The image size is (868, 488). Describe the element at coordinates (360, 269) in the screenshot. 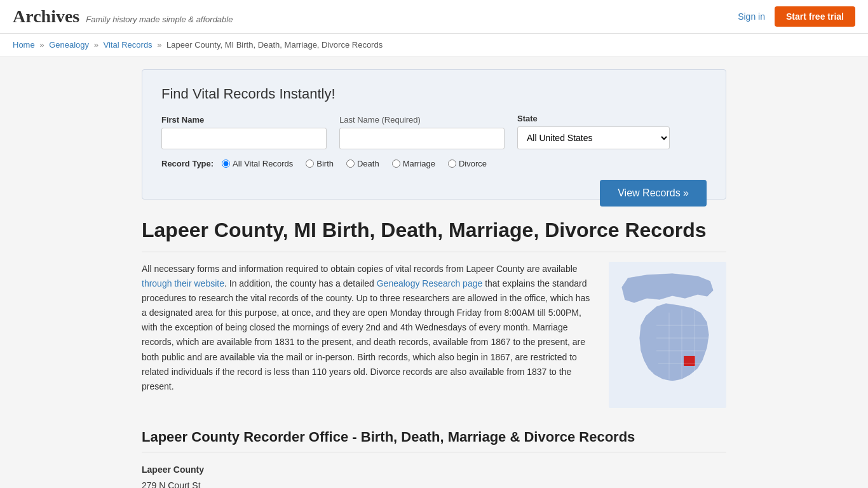

I see `body-text-1: All necessary forms and information requ…` at that location.